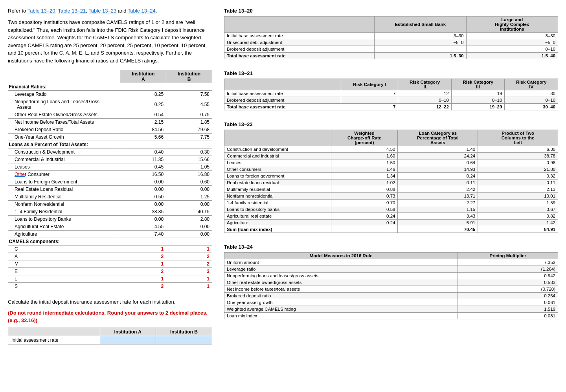  Describe the element at coordinates (391, 170) in the screenshot. I see `table-row: Other consumers 1.46 14.93 21.80` at that location.